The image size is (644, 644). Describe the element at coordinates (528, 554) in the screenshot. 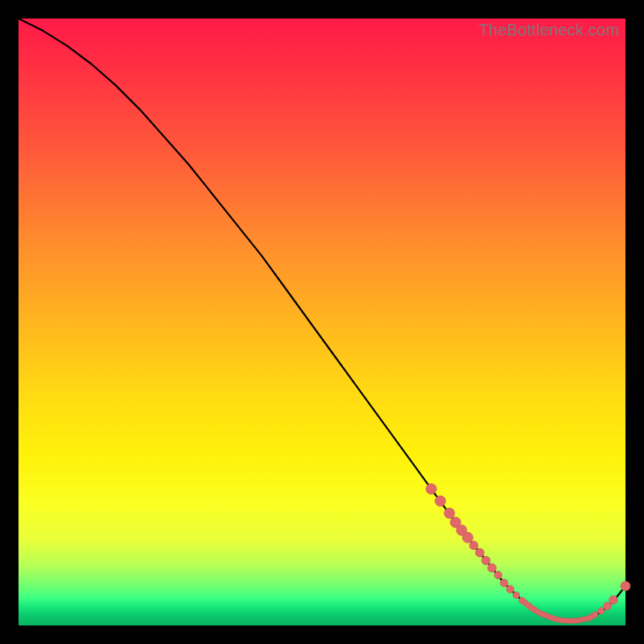

I see `curve-markers` at that location.